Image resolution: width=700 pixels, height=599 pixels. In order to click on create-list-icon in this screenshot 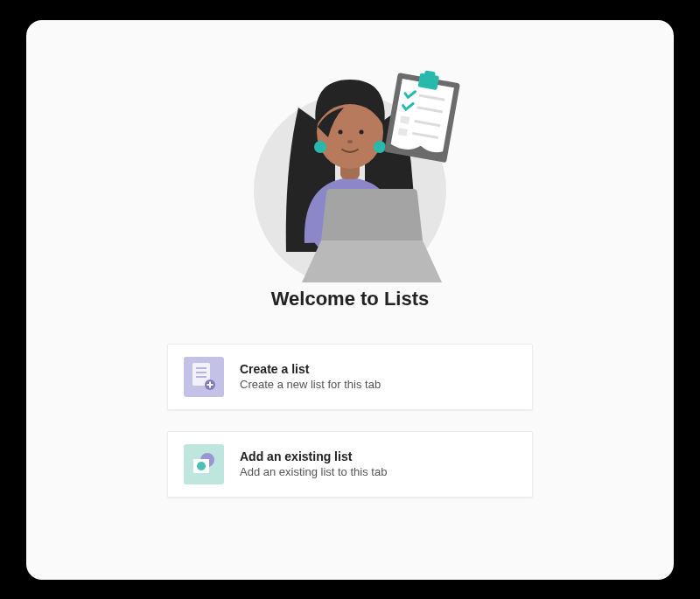, I will do `click(204, 377)`.